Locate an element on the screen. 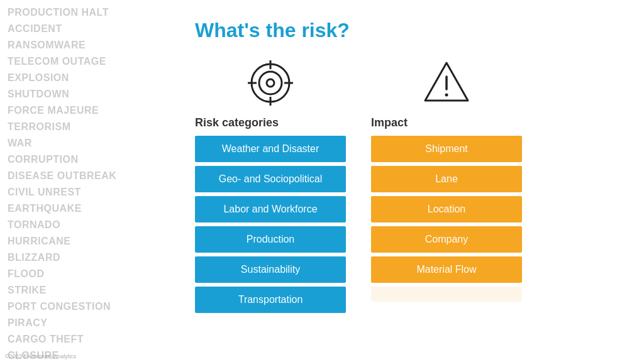 The width and height of the screenshot is (644, 362). impact-item: Lane is located at coordinates (447, 179).